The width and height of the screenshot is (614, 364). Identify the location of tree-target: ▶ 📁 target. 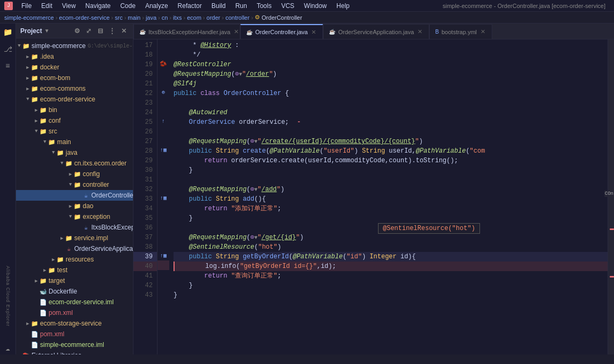
(75, 281).